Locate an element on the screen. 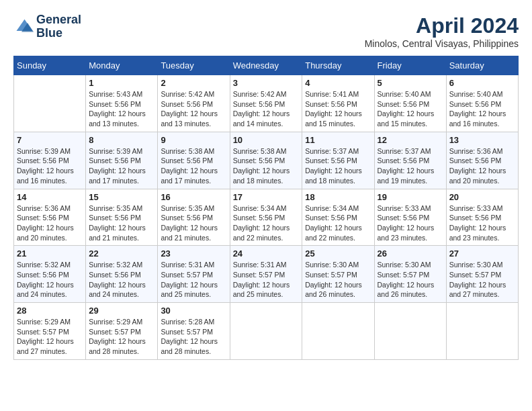  calendar-cell: 12Sunrise: 5:37 AMSunset: 5:56 PMDayligh… is located at coordinates (410, 160).